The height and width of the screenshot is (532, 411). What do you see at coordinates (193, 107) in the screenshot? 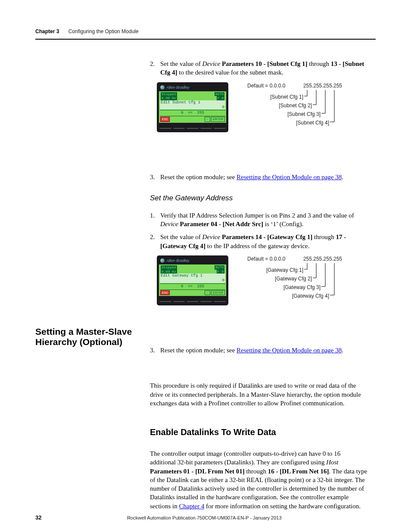
I see `him-lcd: StoppedAUTO 0.00 HzF 0 Edit Subnet Cfg 1…` at bounding box center [193, 107].